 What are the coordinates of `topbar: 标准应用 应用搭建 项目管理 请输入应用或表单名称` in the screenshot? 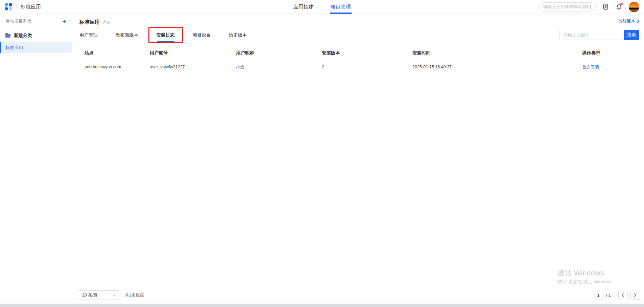 It's located at (322, 7).